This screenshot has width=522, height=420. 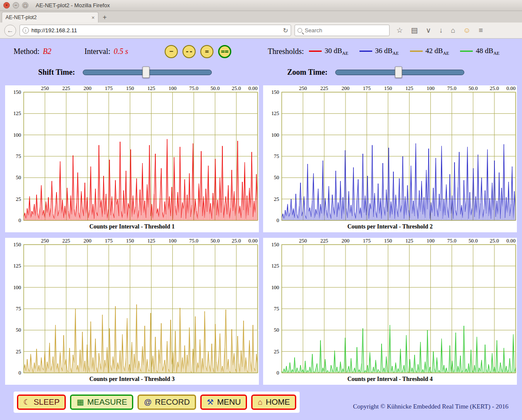 What do you see at coordinates (25, 31) in the screenshot?
I see `site-info-icon: i` at bounding box center [25, 31].